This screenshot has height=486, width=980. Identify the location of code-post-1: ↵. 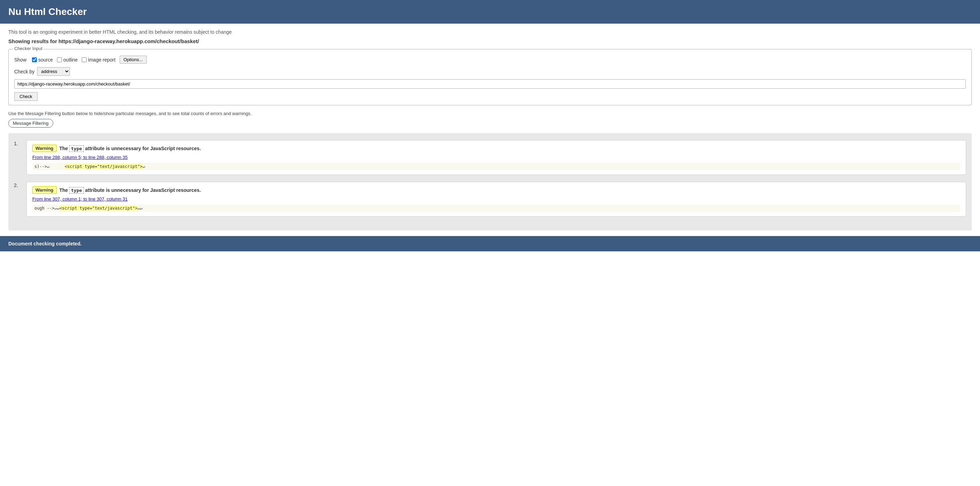
(144, 167).